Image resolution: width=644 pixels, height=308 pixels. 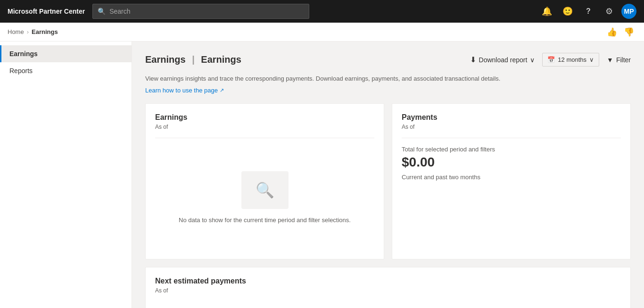 I want to click on page-title-text: Earnings, so click(x=165, y=59).